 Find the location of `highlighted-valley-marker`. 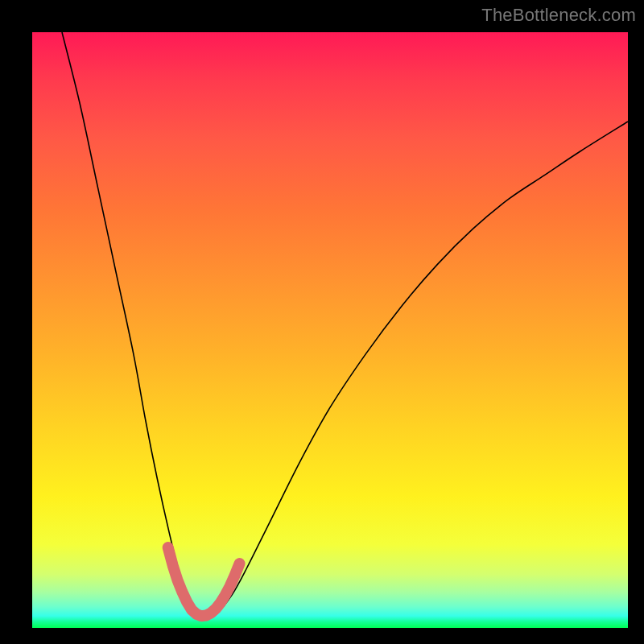

highlighted-valley-marker is located at coordinates (204, 581).